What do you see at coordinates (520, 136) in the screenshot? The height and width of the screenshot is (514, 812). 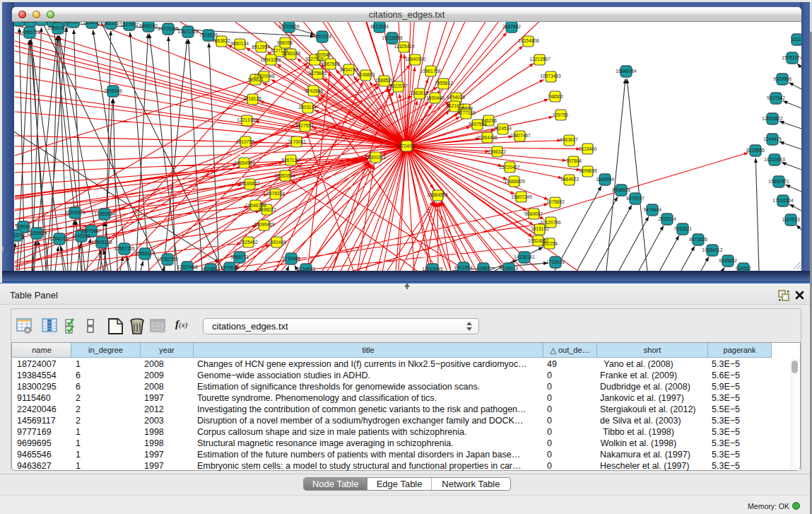 I see `svg-text: 10807487` at bounding box center [520, 136].